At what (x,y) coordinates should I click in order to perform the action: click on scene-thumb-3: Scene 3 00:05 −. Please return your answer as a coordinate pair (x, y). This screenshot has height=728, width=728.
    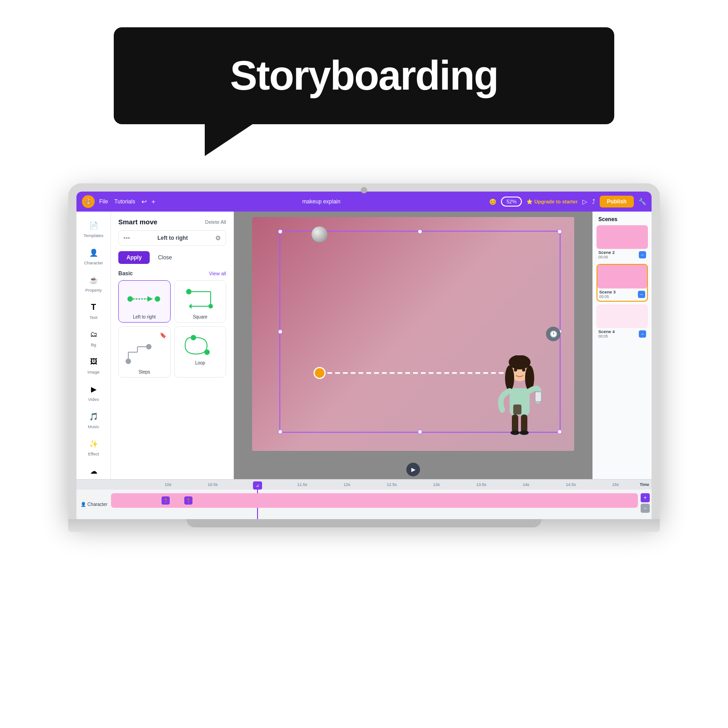
    Looking at the image, I should click on (622, 283).